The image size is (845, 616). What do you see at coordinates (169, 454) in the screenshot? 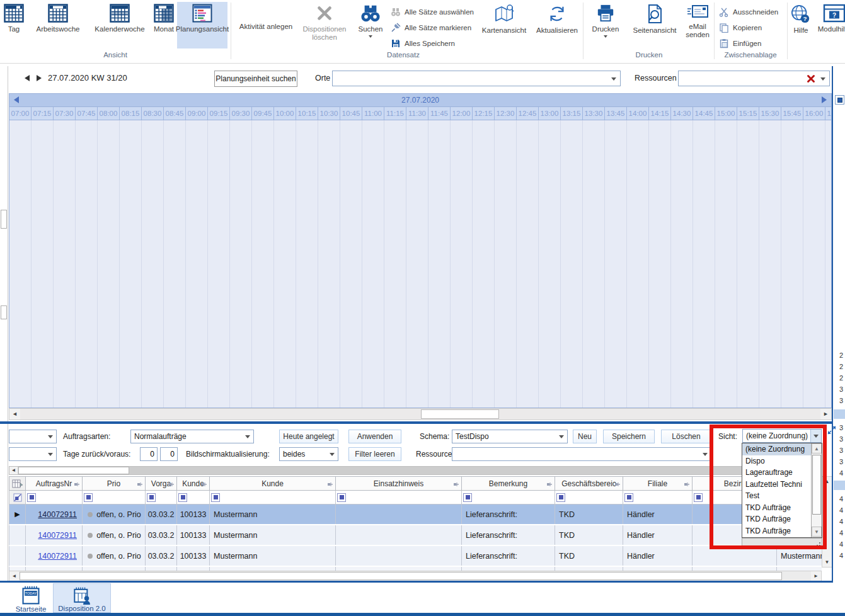
I see `tage-voraus-input` at bounding box center [169, 454].